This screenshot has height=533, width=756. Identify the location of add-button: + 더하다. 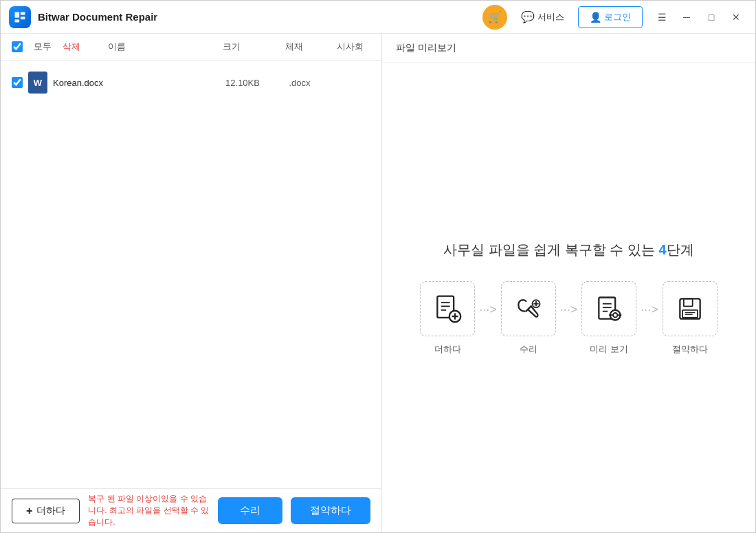
(45, 511).